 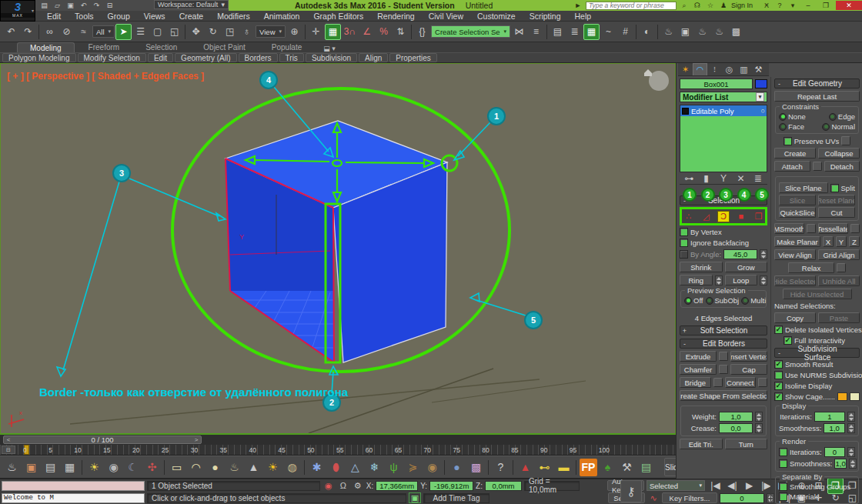 I want to click on x-coordinate-field: 17,366mm, so click(x=397, y=486).